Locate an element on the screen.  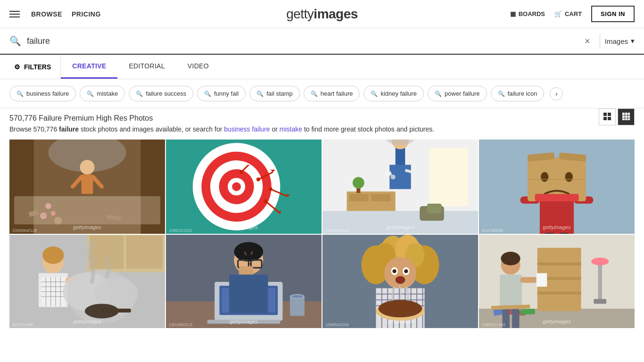
results-desc-bold: failure is located at coordinates (69, 129).